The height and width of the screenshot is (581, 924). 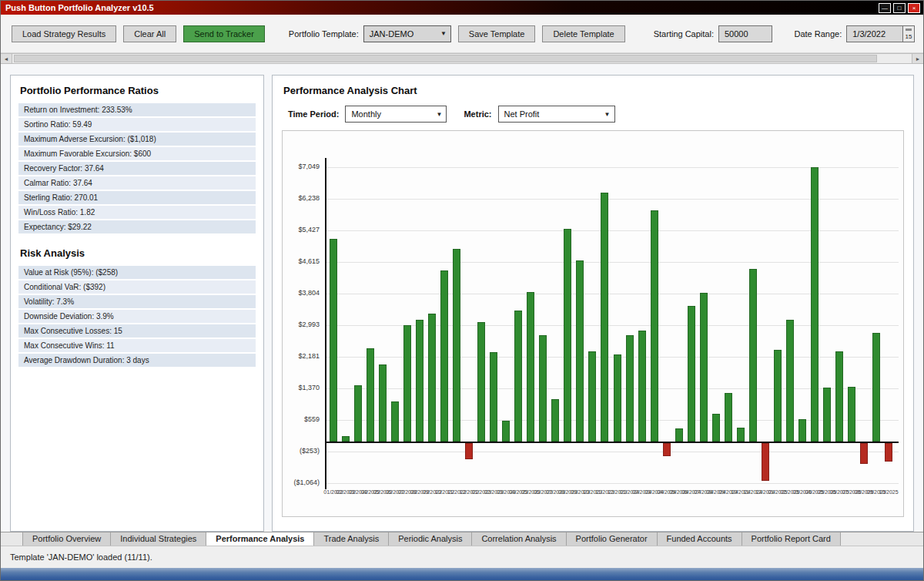 I want to click on starting-capital-input: 50000, so click(x=745, y=34).